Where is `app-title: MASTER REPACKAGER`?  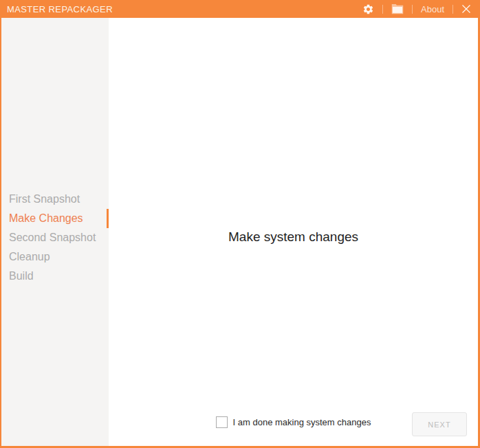 app-title: MASTER REPACKAGER is located at coordinates (56, 10).